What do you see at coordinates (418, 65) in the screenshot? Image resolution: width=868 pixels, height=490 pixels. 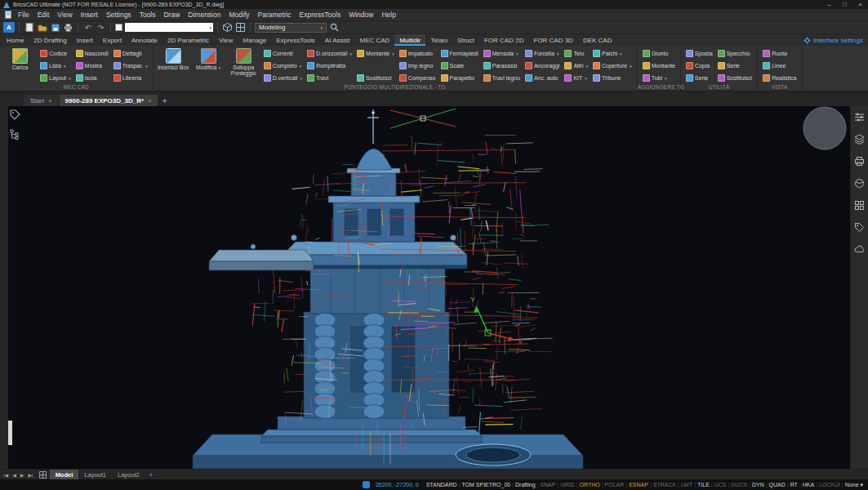 I see `ribbon-button-imp-legno: Imp legno` at bounding box center [418, 65].